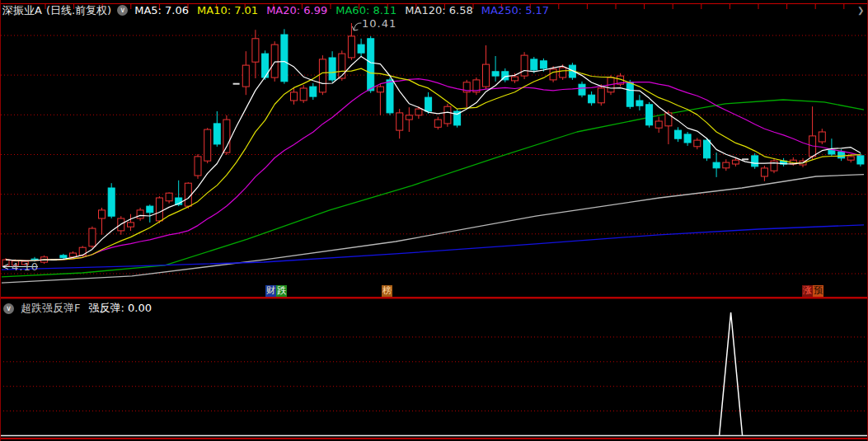  Describe the element at coordinates (379, 23) in the screenshot. I see `high-price-annotation: 10.41` at that location.